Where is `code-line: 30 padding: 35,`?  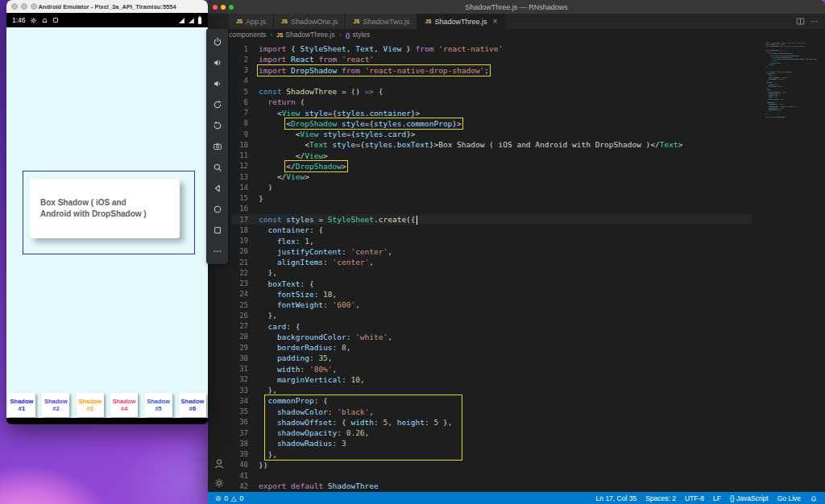 code-line: 30 padding: 35, is located at coordinates (491, 357).